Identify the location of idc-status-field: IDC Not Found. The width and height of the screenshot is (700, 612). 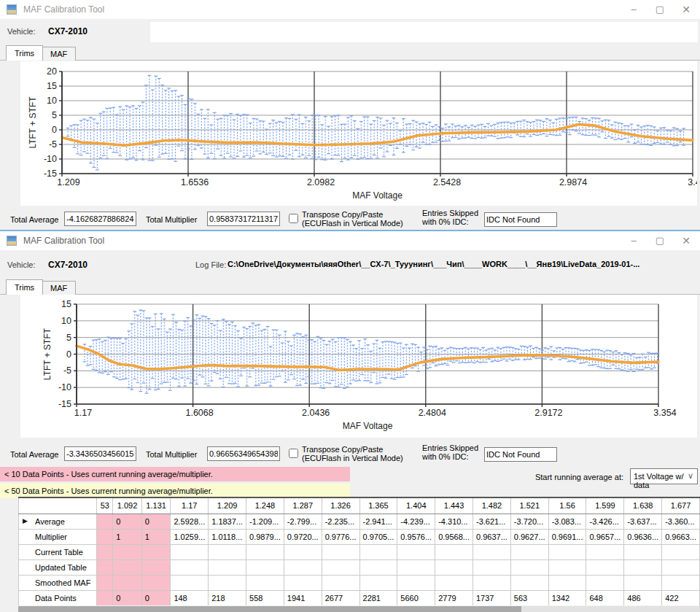
(521, 220).